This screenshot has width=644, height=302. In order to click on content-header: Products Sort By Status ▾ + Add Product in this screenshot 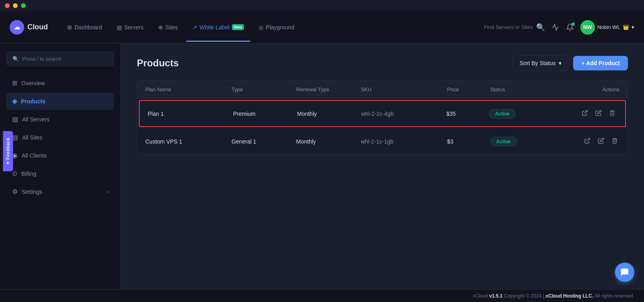, I will do `click(382, 63)`.